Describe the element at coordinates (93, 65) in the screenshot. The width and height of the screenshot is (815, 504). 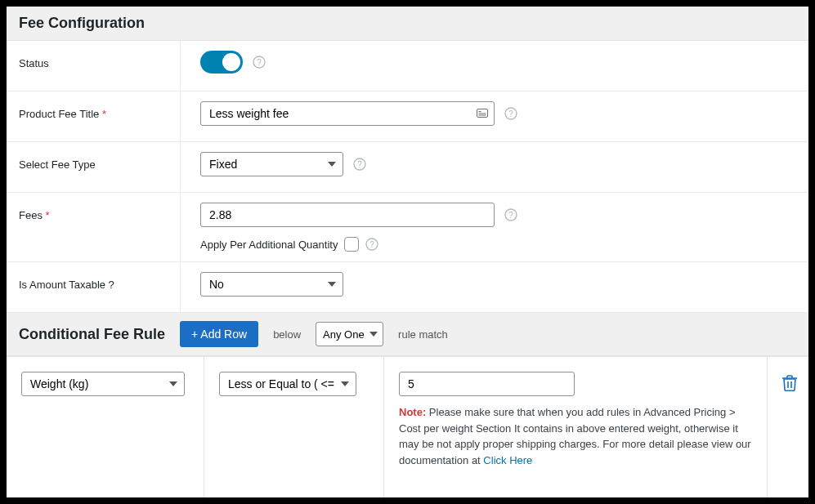
I see `label-status: Status` at that location.